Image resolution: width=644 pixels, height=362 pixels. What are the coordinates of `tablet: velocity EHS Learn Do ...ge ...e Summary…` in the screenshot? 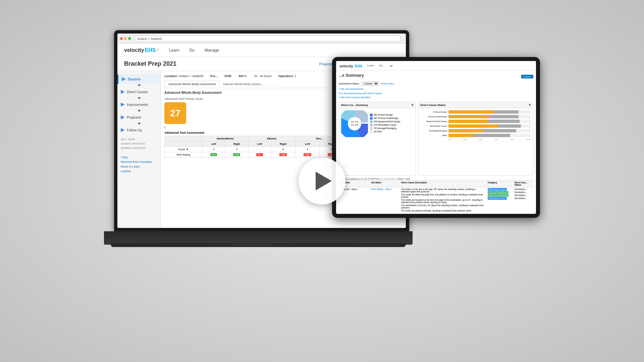 It's located at (436, 137).